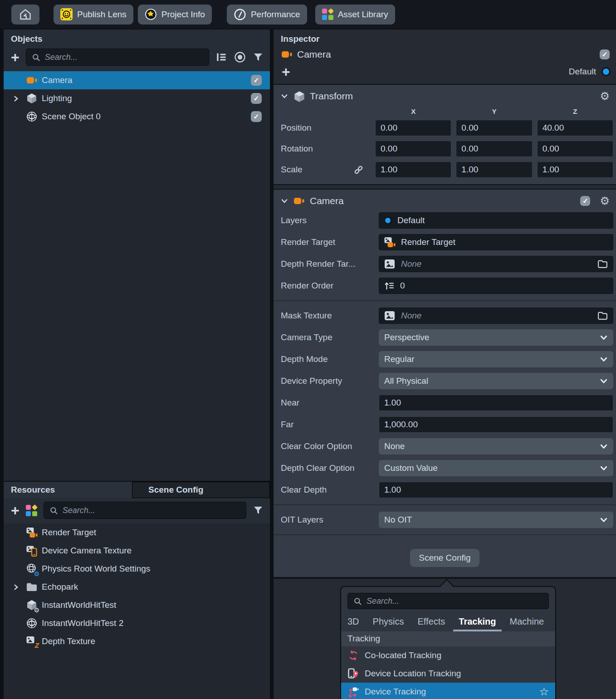 This screenshot has height=699, width=616. I want to click on link-scale-icon, so click(358, 170).